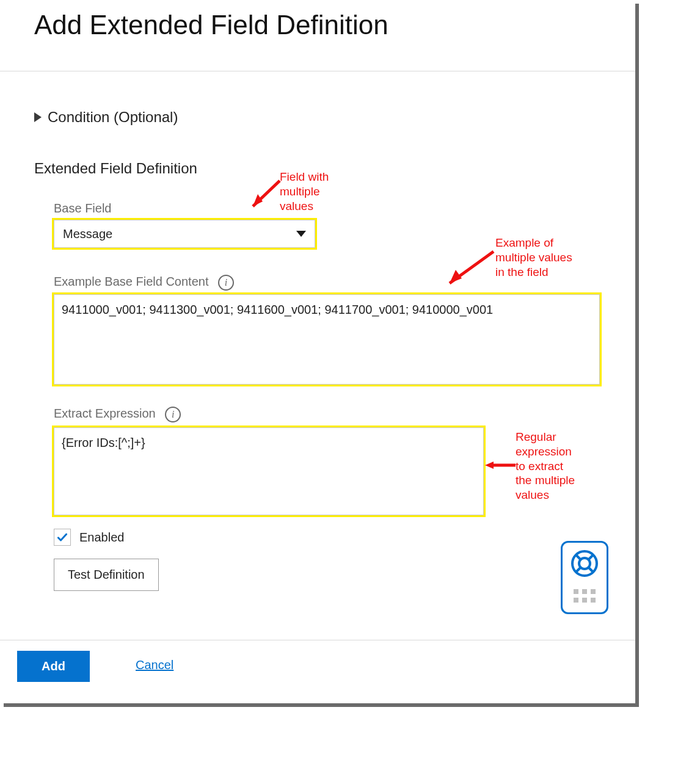 This screenshot has height=768, width=700. What do you see at coordinates (318, 71) in the screenshot?
I see `header-divider` at bounding box center [318, 71].